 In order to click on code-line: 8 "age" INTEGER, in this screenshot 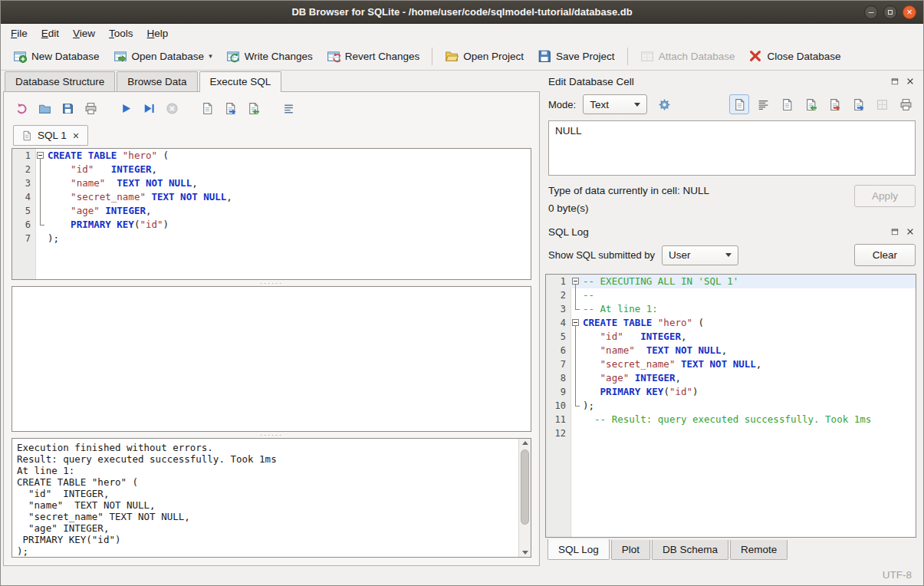, I will do `click(731, 378)`.